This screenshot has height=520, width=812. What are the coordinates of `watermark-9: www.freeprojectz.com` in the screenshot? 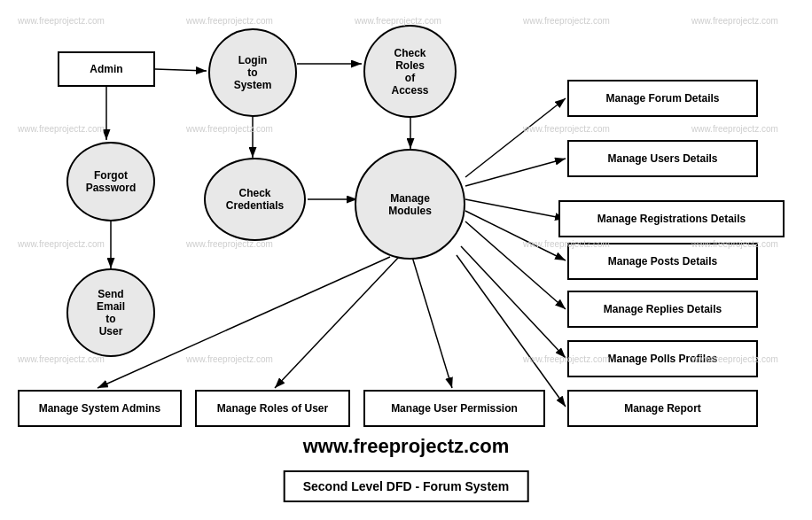 It's located at (735, 129).